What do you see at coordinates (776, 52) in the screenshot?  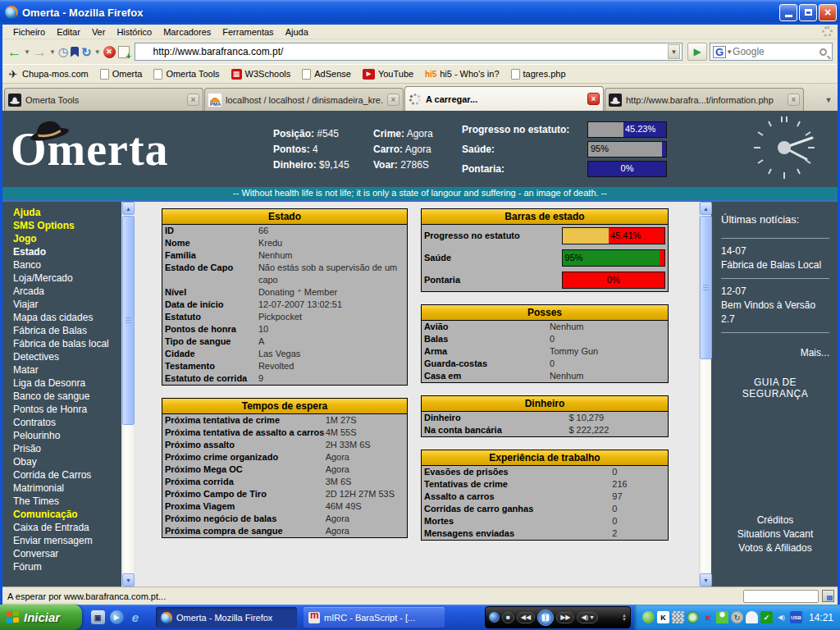 I see `search-input` at bounding box center [776, 52].